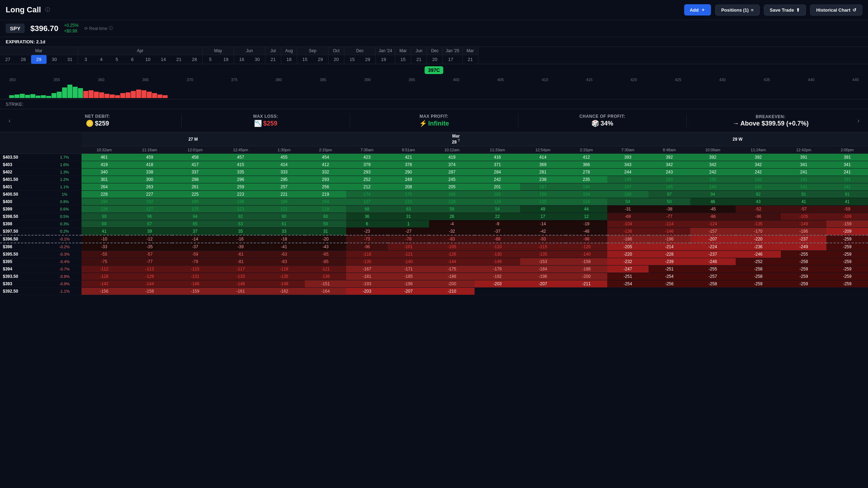 The height and width of the screenshot is (488, 868). What do you see at coordinates (10, 121) in the screenshot?
I see `prev-arrow: ‹` at bounding box center [10, 121].